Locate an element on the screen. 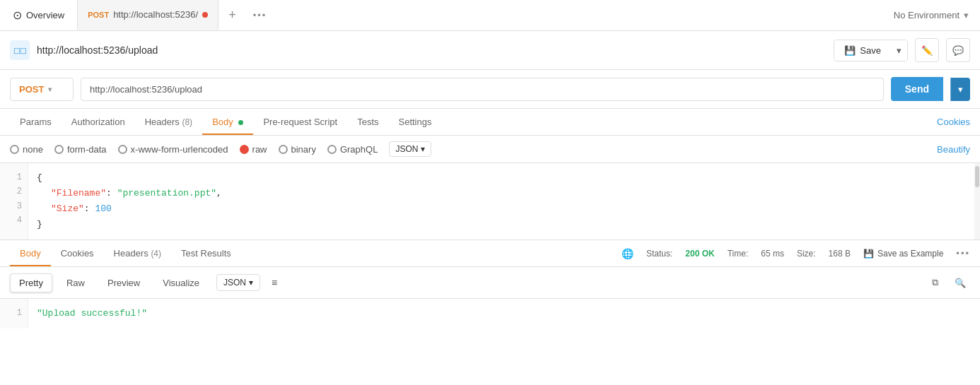 This screenshot has width=980, height=385. size-text-label: Size: is located at coordinates (806, 254).